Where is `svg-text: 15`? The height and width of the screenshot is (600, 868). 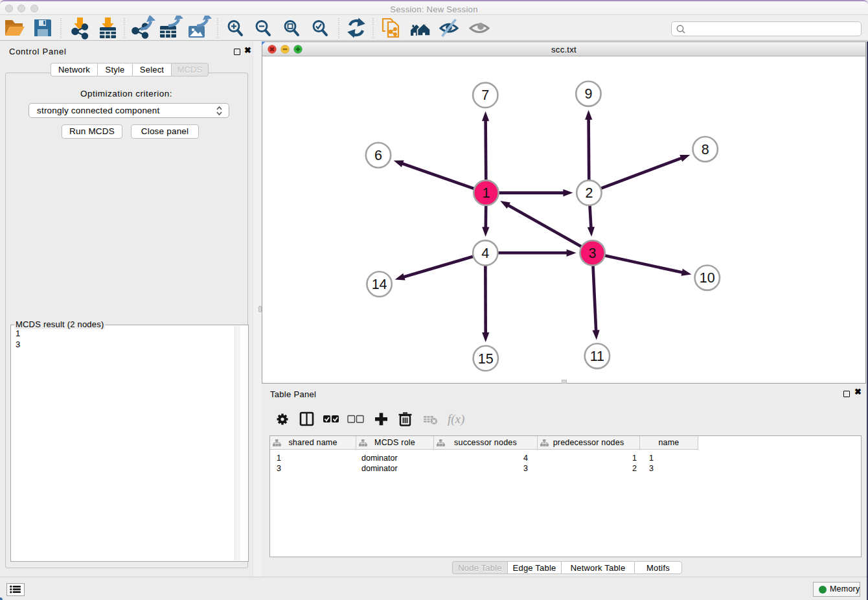
svg-text: 15 is located at coordinates (486, 359).